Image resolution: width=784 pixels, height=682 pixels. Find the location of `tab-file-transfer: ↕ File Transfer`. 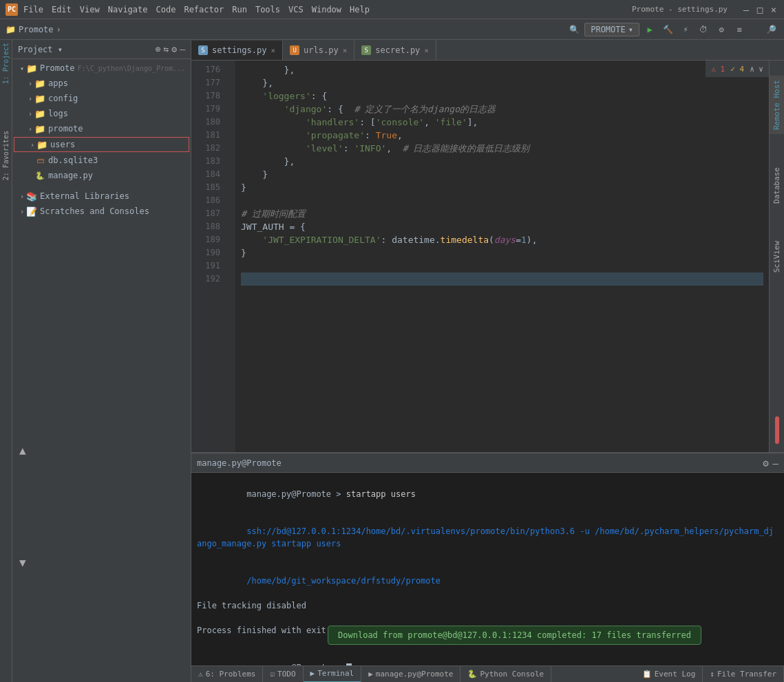

tab-file-transfer: ↕ File Transfer is located at coordinates (743, 674).